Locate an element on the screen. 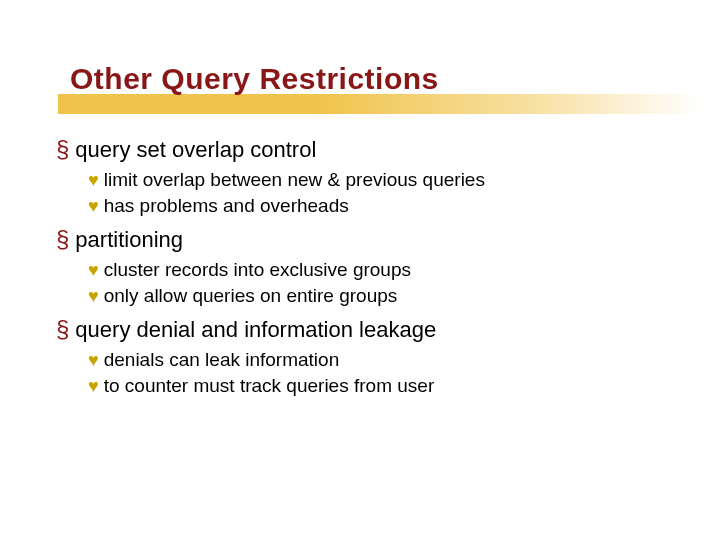 This screenshot has height=540, width=720. sub-point-text: to counter must track queries from user is located at coordinates (270, 386).